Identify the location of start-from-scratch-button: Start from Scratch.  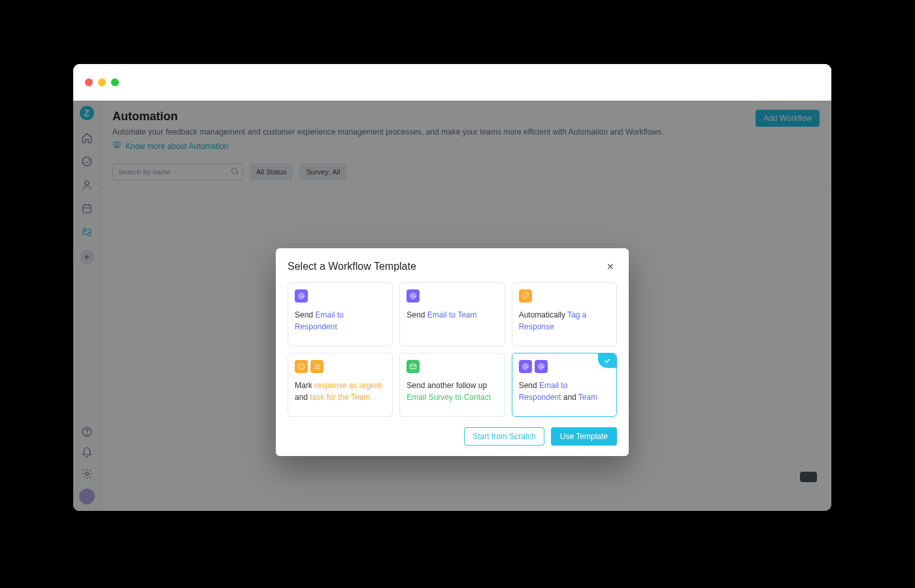
(505, 436).